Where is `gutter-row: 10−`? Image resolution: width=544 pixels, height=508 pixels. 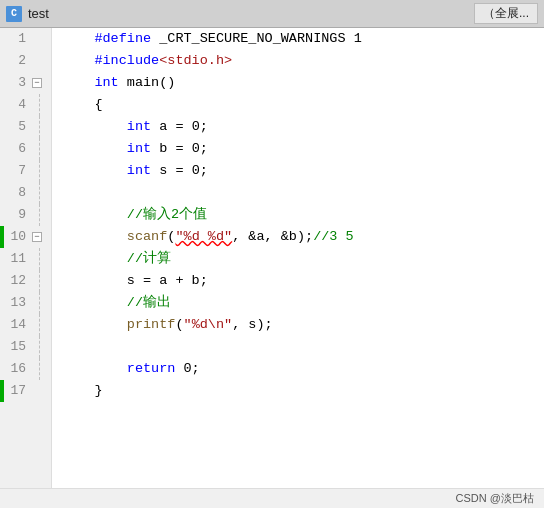
gutter-row: 10− is located at coordinates (26, 237).